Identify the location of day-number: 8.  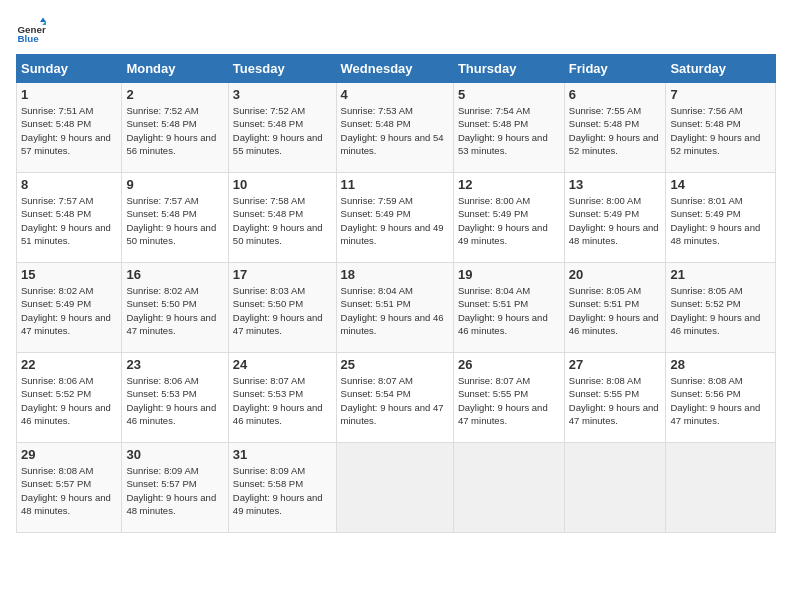
(69, 184).